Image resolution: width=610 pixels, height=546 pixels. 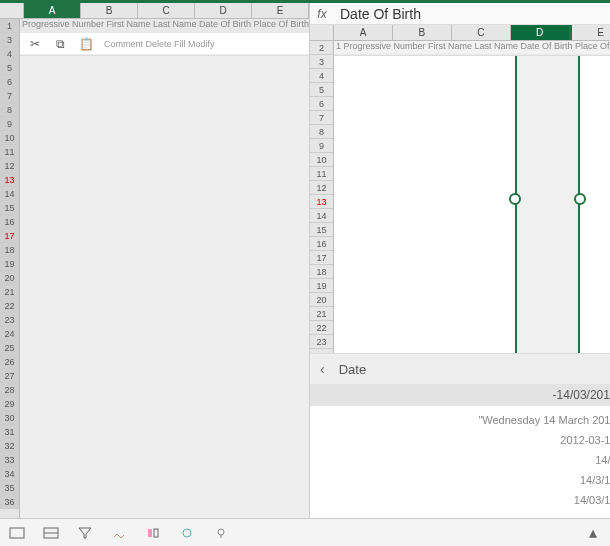 I want to click on r-col-c: C, so click(x=482, y=32).